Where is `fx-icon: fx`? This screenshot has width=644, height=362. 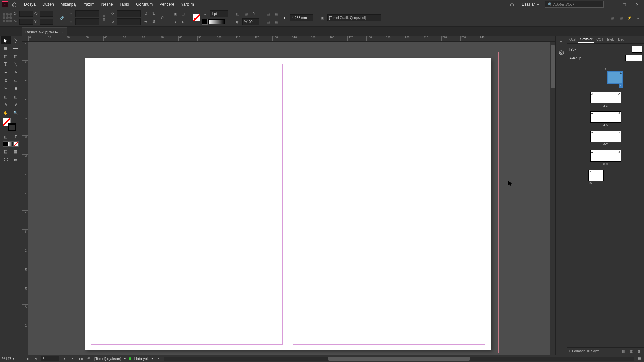 fx-icon: fx is located at coordinates (254, 14).